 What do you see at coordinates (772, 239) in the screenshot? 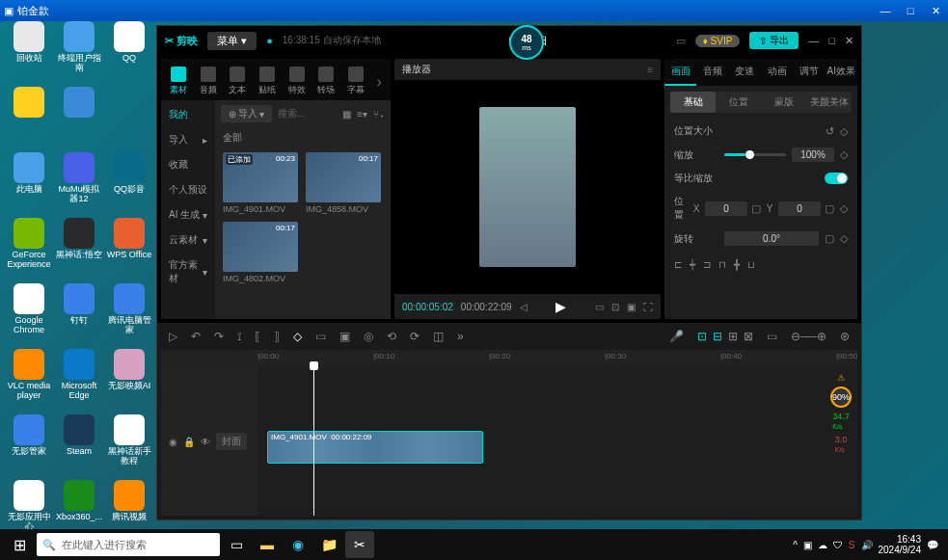
I see `rotate-value: 0.0°` at bounding box center [772, 239].